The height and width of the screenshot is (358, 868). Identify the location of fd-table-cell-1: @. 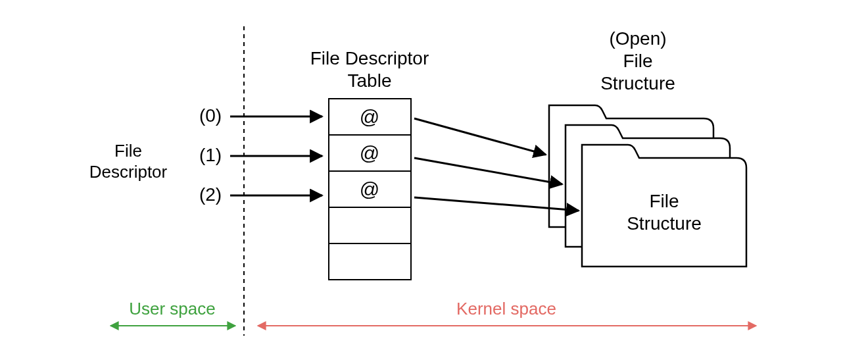
(370, 153).